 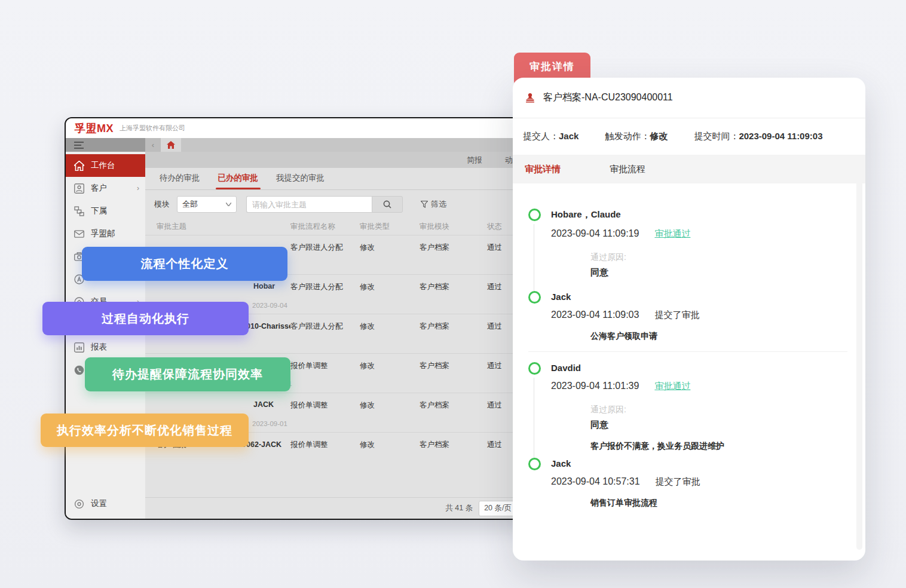 What do you see at coordinates (105, 211) in the screenshot?
I see `sidebar-item-subordinates: 下属` at bounding box center [105, 211].